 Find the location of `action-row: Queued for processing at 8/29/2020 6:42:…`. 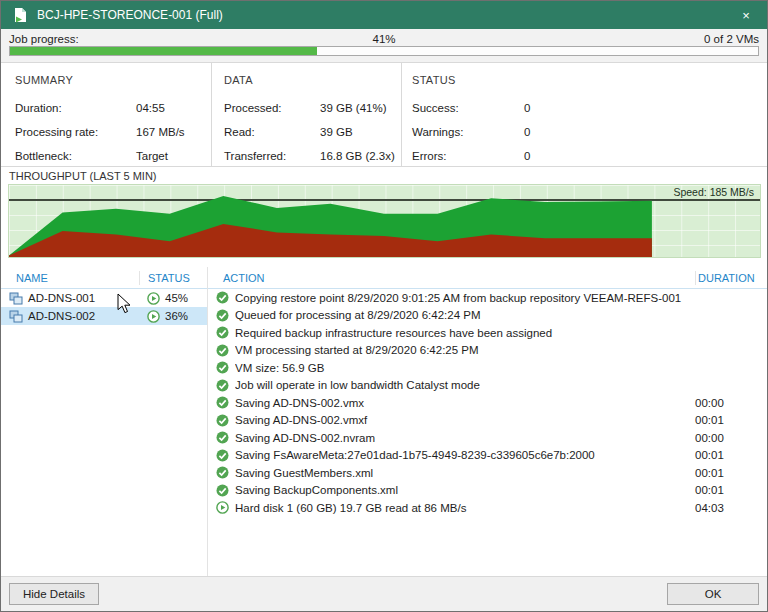

action-row: Queued for processing at 8/29/2020 6:42:… is located at coordinates (488, 316).